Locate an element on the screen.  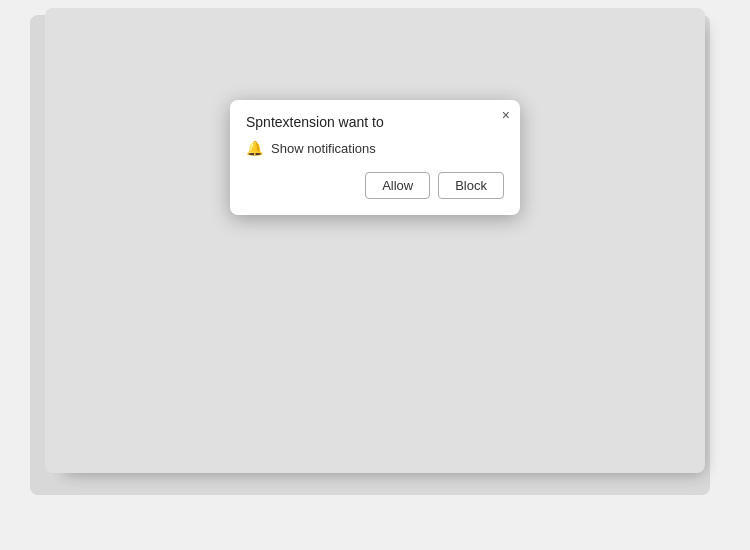
popup-close-button: × is located at coordinates (506, 115).